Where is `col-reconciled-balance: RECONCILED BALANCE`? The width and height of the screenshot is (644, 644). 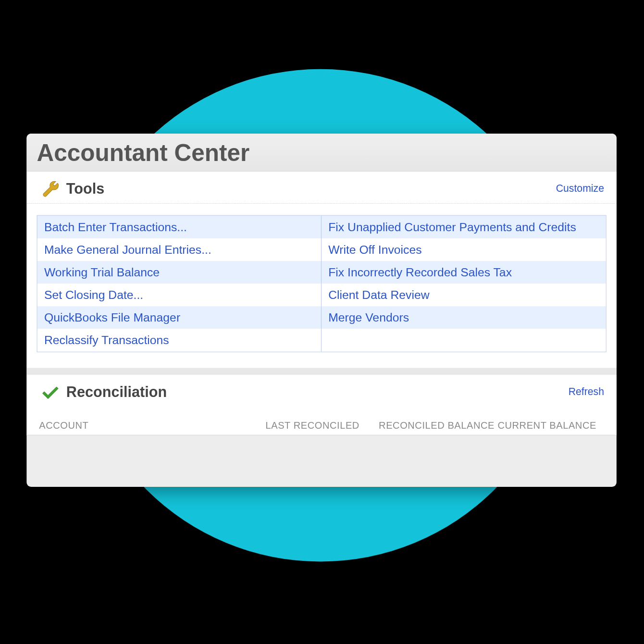
col-reconciled-balance: RECONCILED BALANCE is located at coordinates (438, 426).